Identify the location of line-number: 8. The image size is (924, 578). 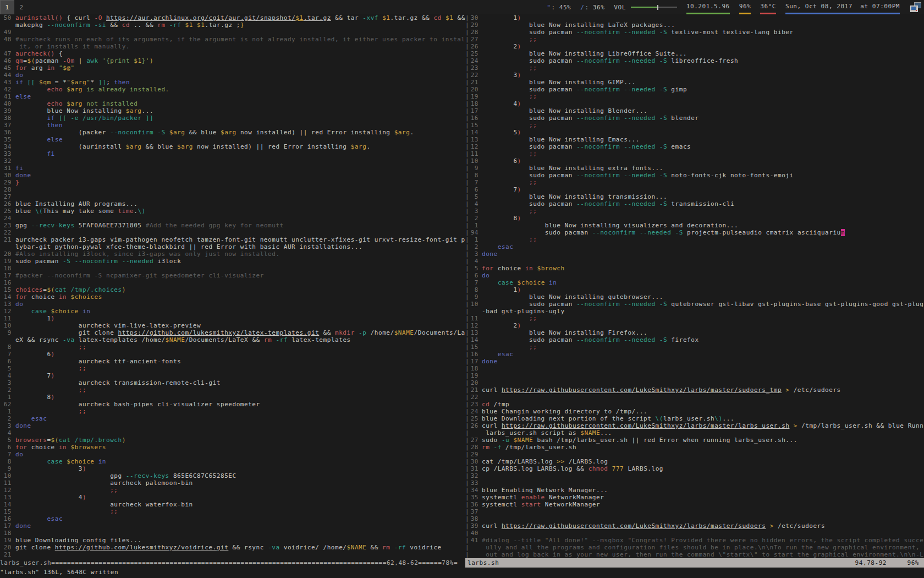
(6, 461).